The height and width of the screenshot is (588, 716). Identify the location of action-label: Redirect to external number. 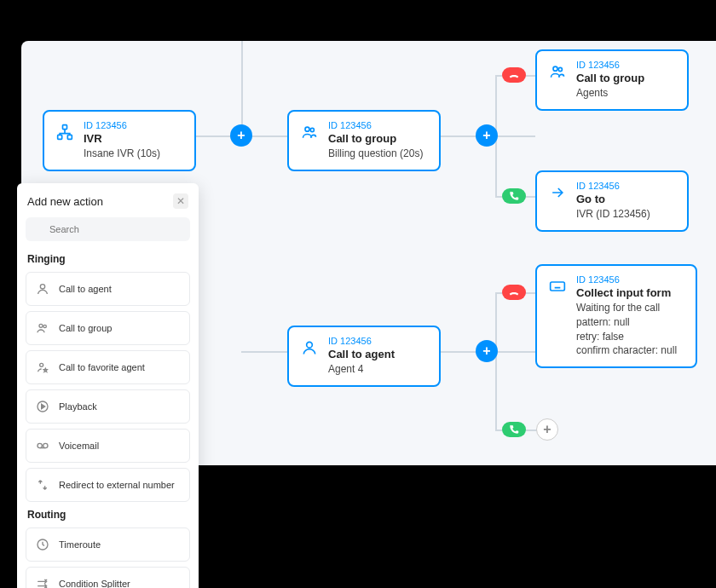
(117, 485).